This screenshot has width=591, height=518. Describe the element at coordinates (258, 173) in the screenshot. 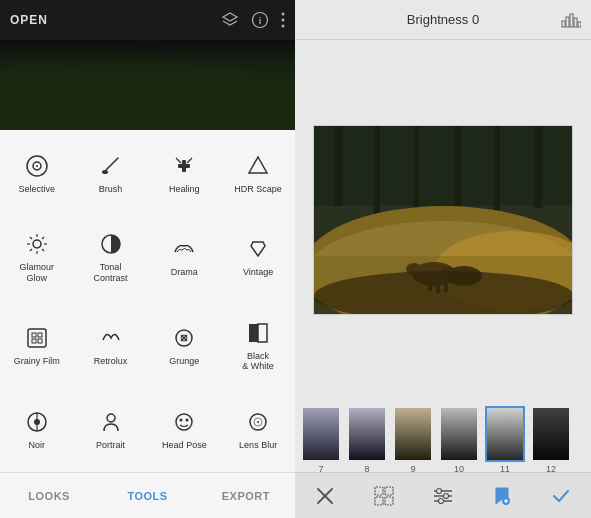

I see `tool-hdr-scape: HDR Scape` at that location.